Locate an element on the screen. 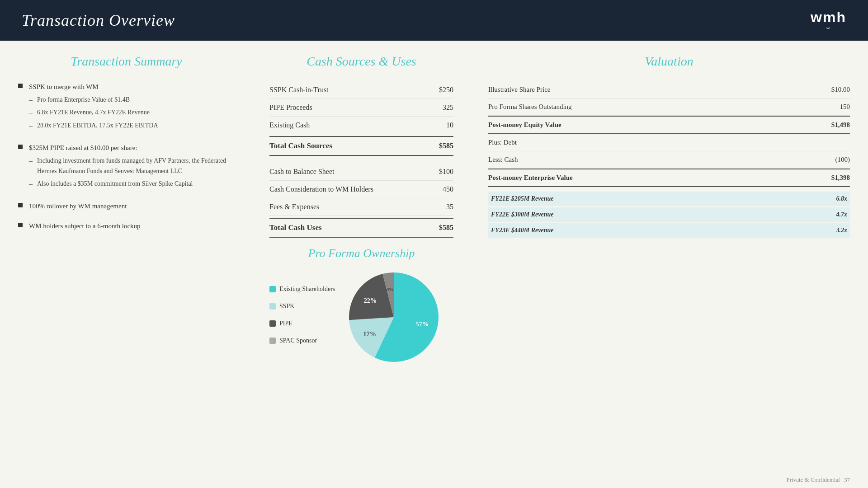 Image resolution: width=868 pixels, height=488 pixels. cash-row-consideration: Cash Consideration to WM Holders 450 is located at coordinates (362, 190).